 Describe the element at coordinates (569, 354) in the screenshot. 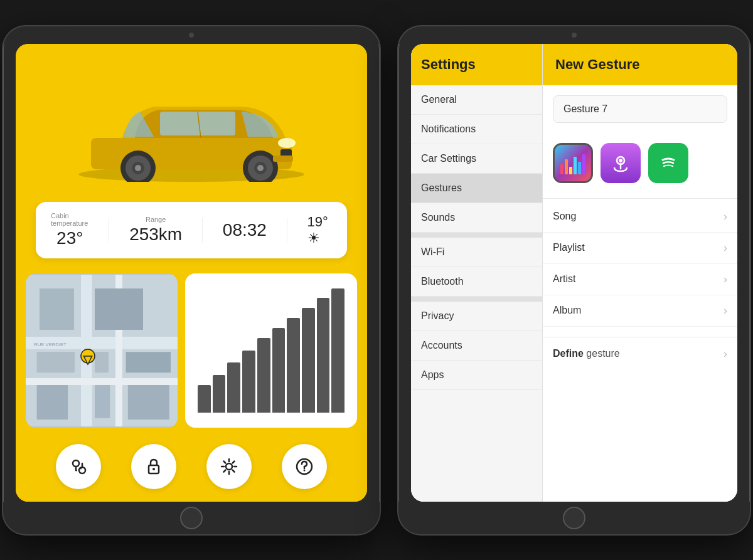

I see `define-gesture-bold: Define` at that location.